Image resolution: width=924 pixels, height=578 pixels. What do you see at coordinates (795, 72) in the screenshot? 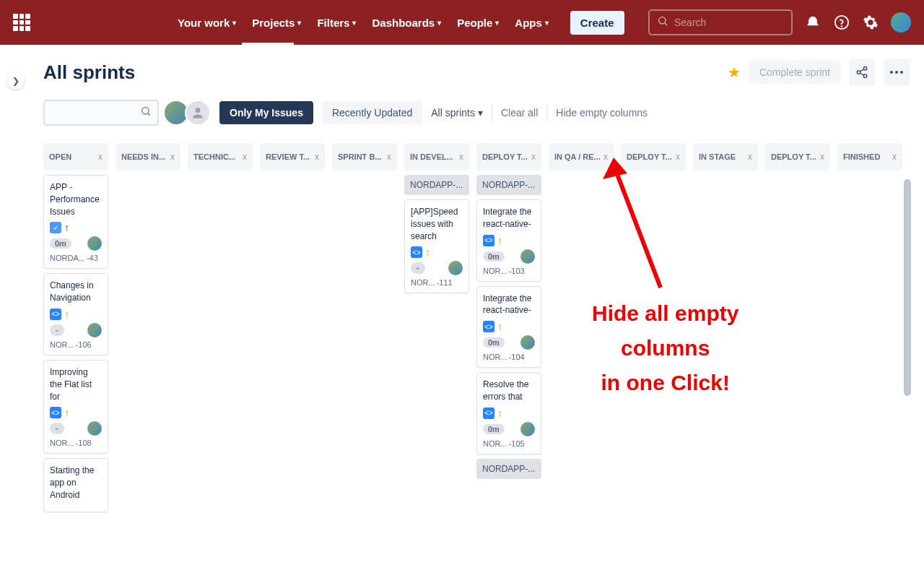
I see `complete-sprint-button: Complete sprint` at bounding box center [795, 72].